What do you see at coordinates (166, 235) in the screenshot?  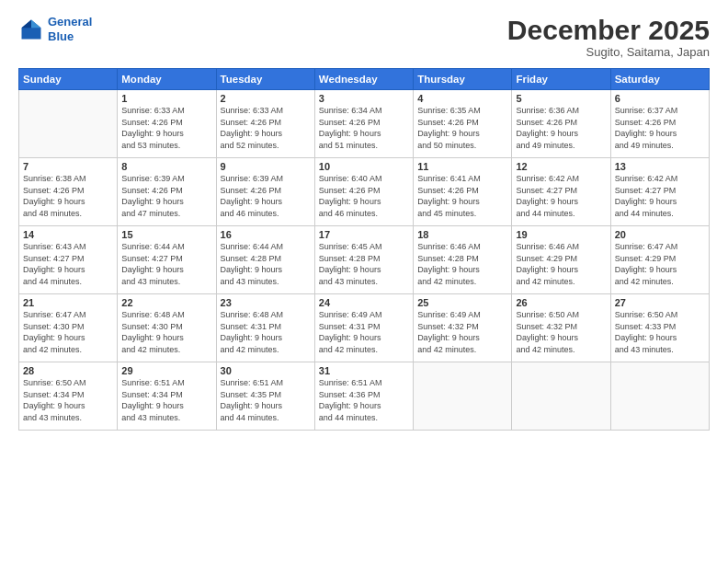 I see `day-number: 15` at bounding box center [166, 235].